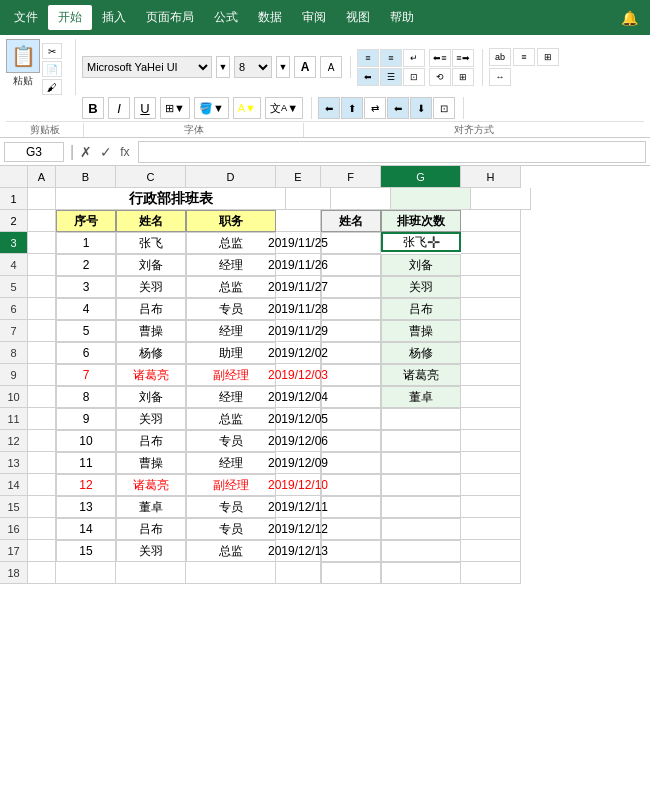  What do you see at coordinates (171, 199) in the screenshot?
I see `cell-B1: 行政部排班表` at bounding box center [171, 199].